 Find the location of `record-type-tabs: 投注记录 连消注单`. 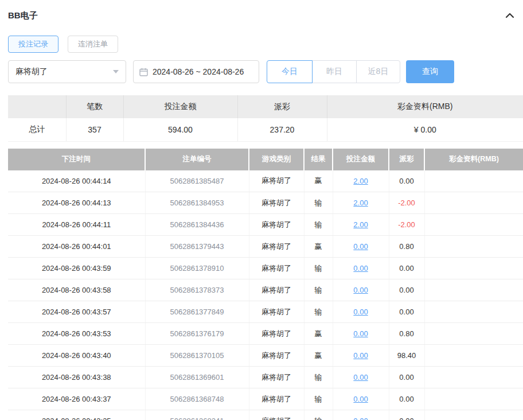

record-type-tabs: 投注记录 连消注单 is located at coordinates (266, 44).